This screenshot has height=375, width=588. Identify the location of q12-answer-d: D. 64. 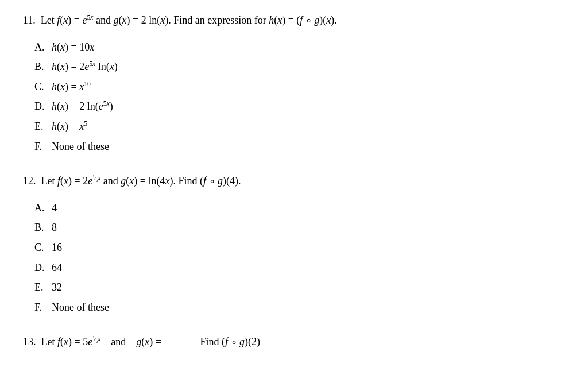
(300, 268).